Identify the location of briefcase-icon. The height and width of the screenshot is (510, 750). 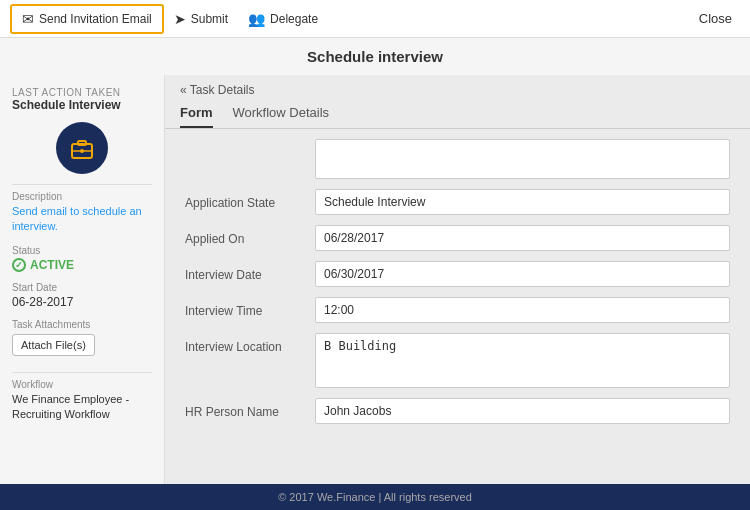
(82, 148).